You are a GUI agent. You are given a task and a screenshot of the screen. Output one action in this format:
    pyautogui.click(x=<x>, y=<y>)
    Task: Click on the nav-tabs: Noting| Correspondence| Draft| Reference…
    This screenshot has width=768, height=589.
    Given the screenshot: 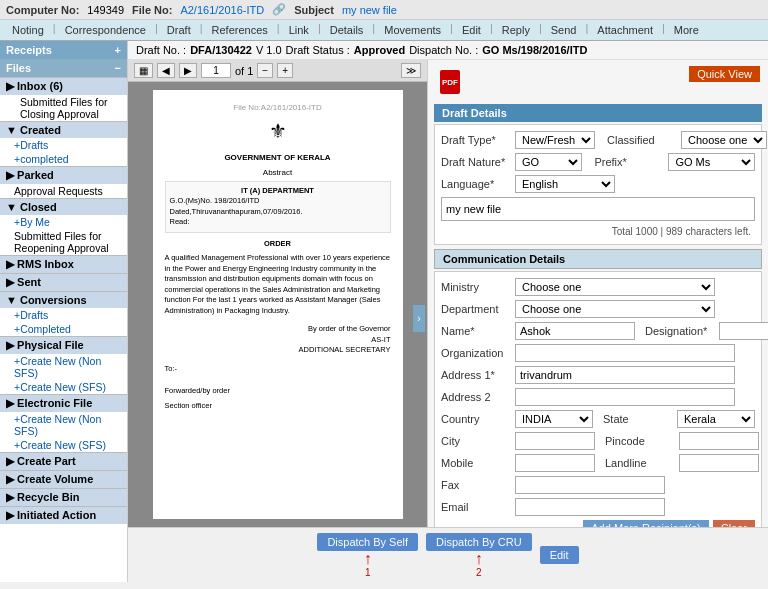 What is the action you would take?
    pyautogui.click(x=384, y=30)
    